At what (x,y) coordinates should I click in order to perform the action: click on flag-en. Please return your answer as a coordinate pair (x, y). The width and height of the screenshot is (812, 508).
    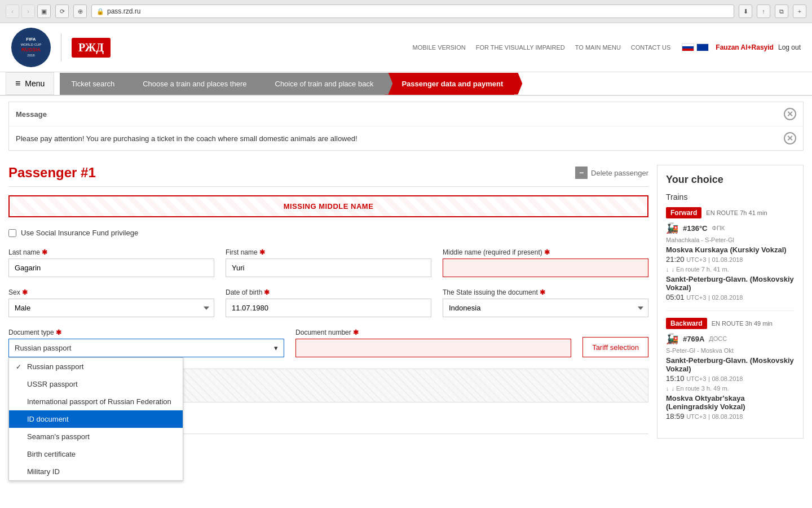
    Looking at the image, I should click on (703, 47).